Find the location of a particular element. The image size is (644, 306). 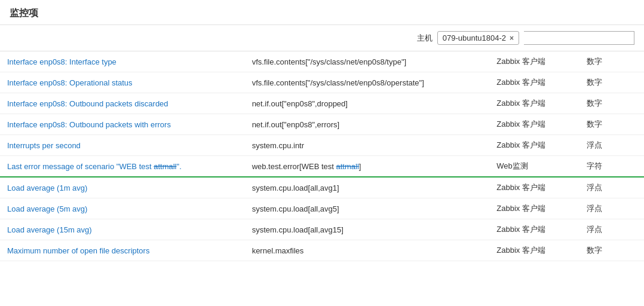

item-key: net.if.out["enp0s8",dropped] is located at coordinates (367, 104).